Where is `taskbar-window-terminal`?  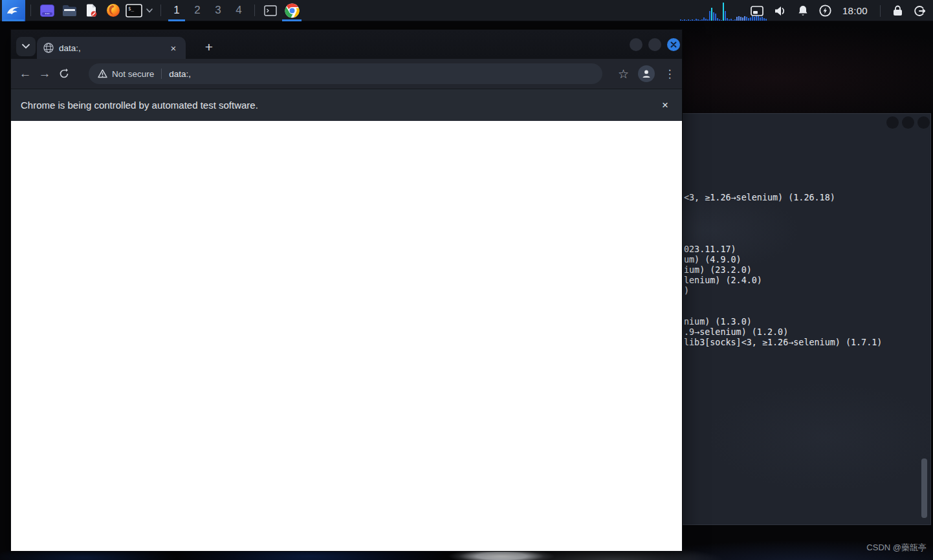 taskbar-window-terminal is located at coordinates (270, 10).